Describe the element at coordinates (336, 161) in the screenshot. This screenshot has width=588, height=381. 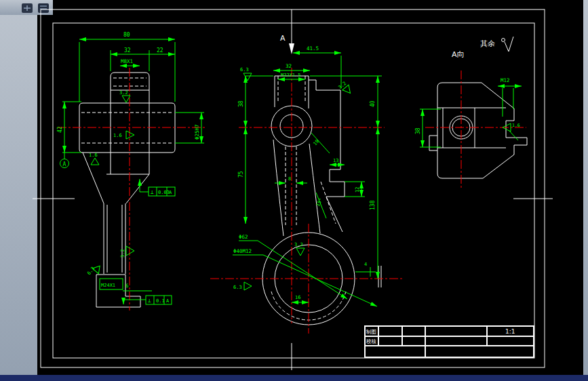
I see `dim-13: 13` at that location.